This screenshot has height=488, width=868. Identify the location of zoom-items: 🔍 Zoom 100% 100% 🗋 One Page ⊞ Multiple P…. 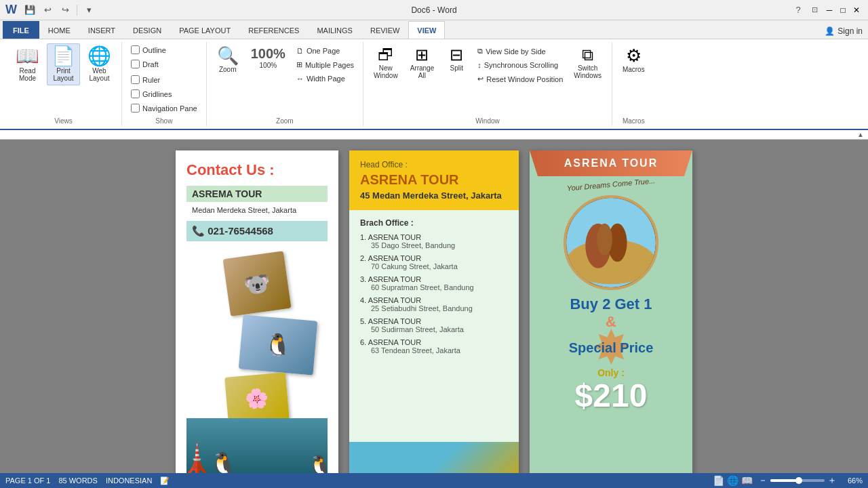
(285, 79).